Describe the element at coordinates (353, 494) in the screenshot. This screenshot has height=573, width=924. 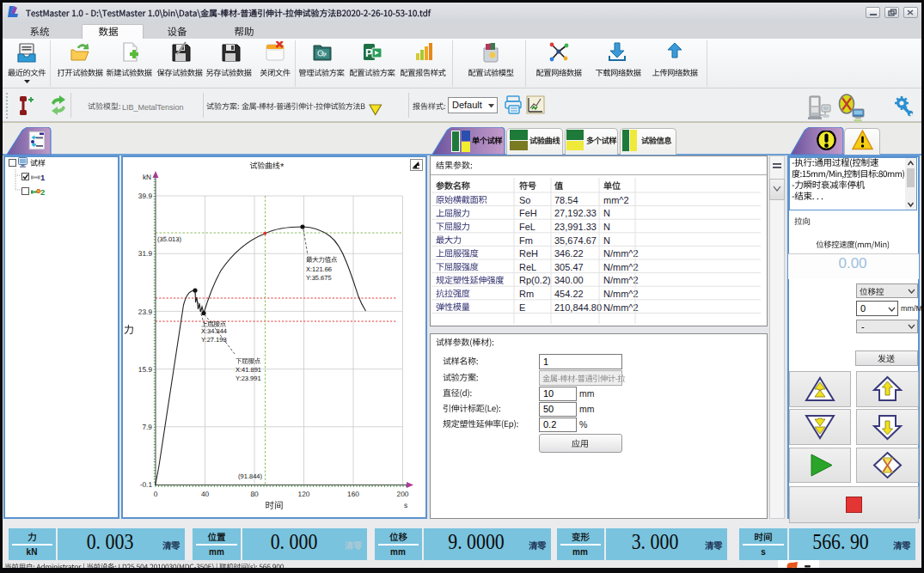
I see `svg-text: 160` at that location.